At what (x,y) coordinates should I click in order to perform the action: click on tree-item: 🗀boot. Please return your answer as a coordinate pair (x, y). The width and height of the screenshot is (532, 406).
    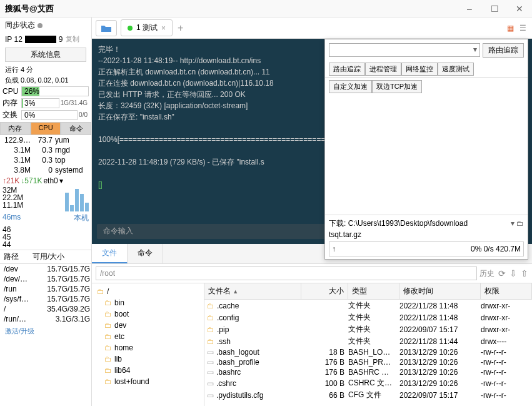
    Looking at the image, I should click on (148, 314).